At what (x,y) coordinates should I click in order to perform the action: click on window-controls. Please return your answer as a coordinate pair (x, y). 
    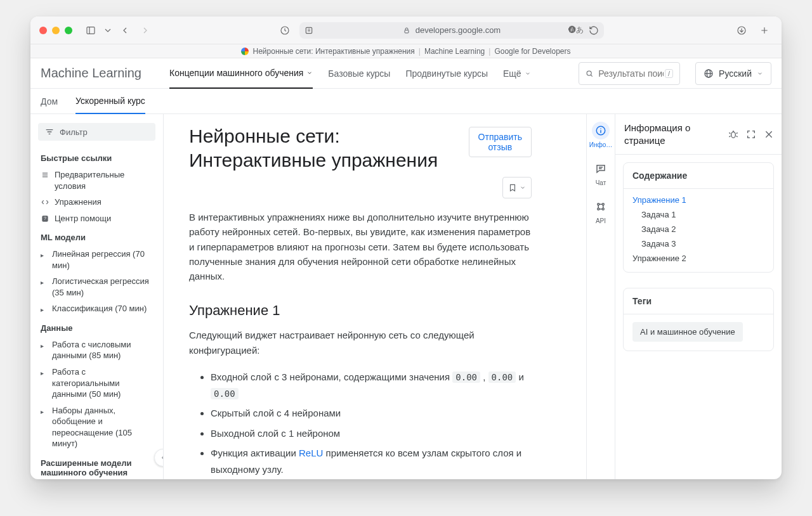
    Looking at the image, I should click on (56, 30).